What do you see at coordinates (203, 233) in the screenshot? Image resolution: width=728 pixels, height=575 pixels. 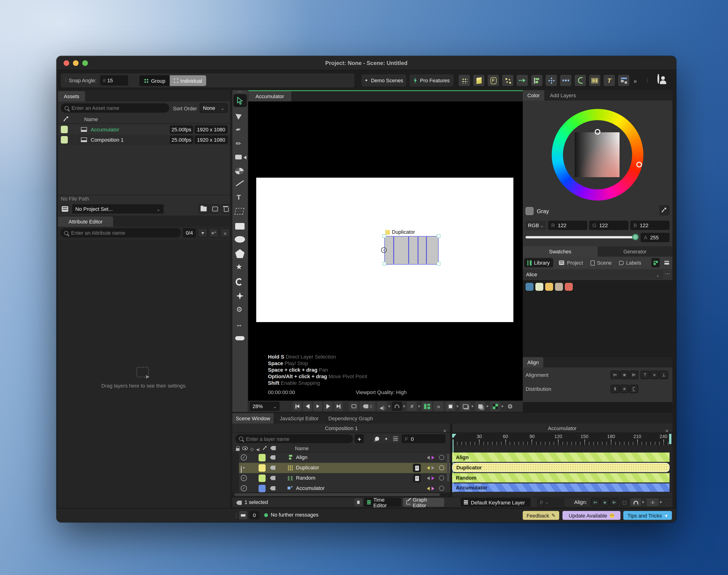 I see `pick-attribute-button: ➤` at bounding box center [203, 233].